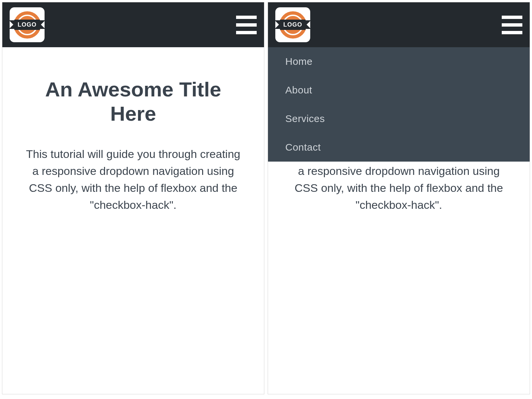 Image resolution: width=532 pixels, height=399 pixels. What do you see at coordinates (133, 180) in the screenshot?
I see `page-description: This tutorial will guide you through cre…` at bounding box center [133, 180].